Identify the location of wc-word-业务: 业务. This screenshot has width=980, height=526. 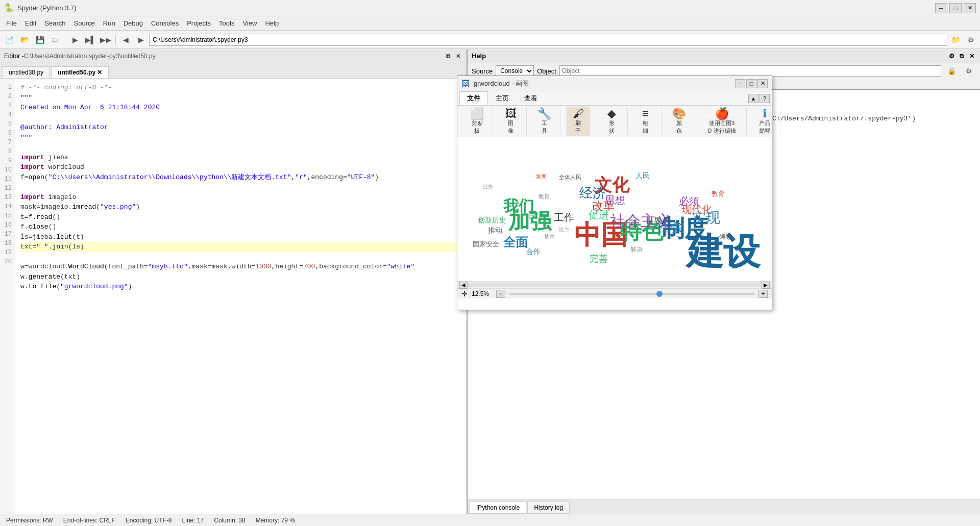
(488, 187).